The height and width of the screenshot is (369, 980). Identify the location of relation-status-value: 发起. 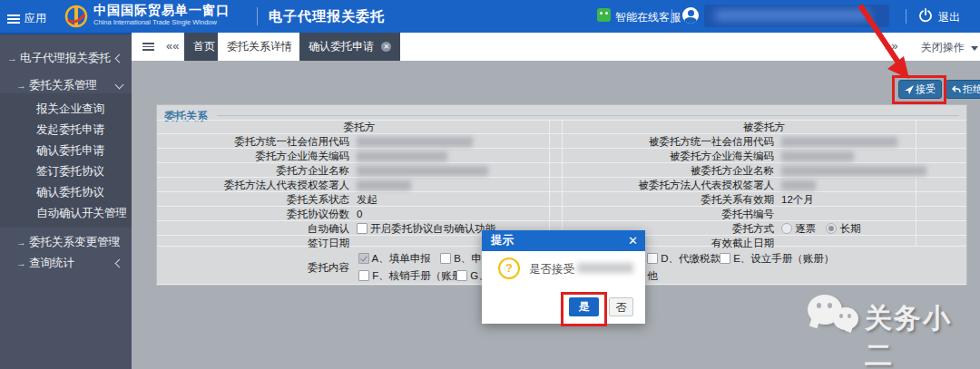
(367, 199).